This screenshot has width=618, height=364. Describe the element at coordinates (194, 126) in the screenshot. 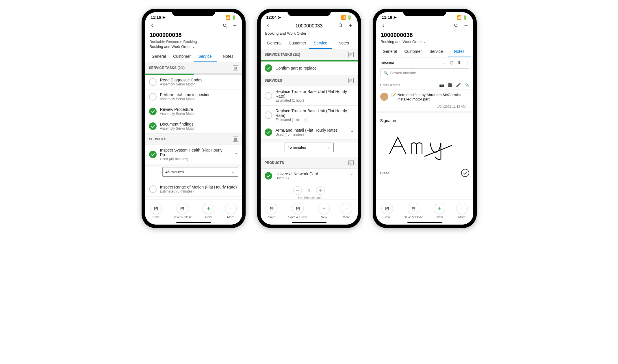

I see `task-item: Document findingsAssembly Servo Motor` at that location.